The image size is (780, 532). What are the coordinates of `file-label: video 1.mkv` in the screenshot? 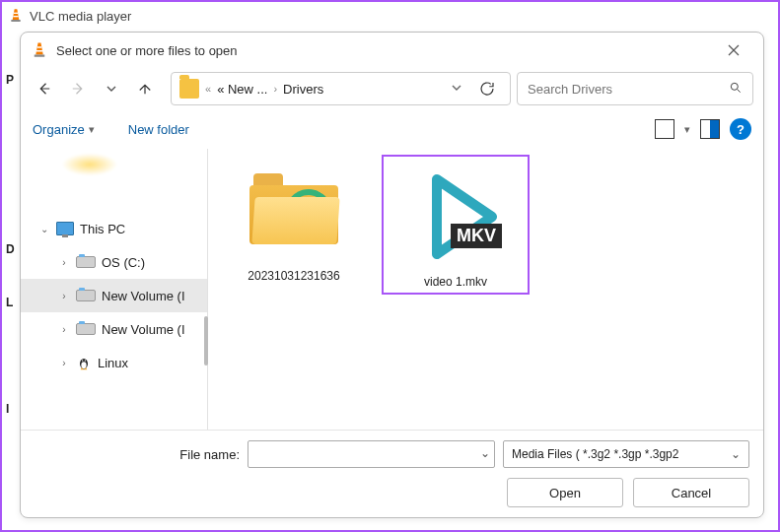 It's located at (456, 282).